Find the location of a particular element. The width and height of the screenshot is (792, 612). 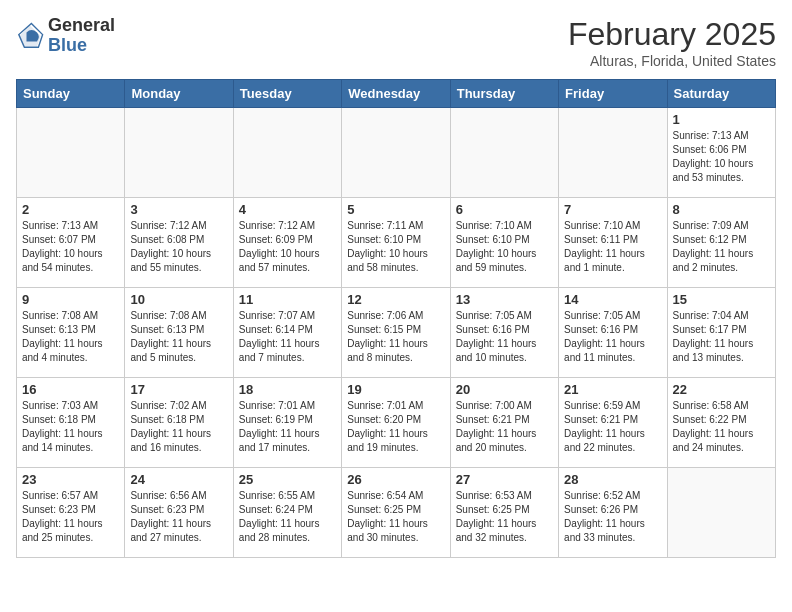

day-info: Sunrise: 7:13 AMSunset: 6:07 PMDaylight:… is located at coordinates (70, 247).